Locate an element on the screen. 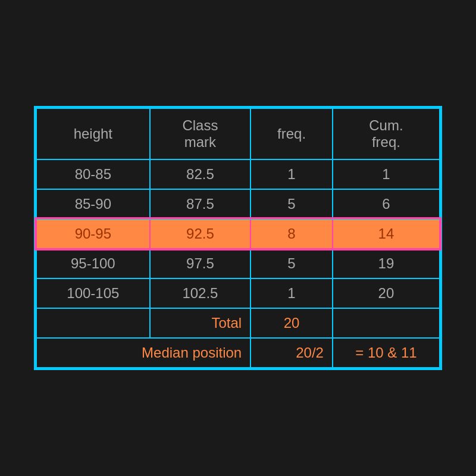 Image resolution: width=476 pixels, height=476 pixels. cell-height: 85-90 is located at coordinates (93, 204).